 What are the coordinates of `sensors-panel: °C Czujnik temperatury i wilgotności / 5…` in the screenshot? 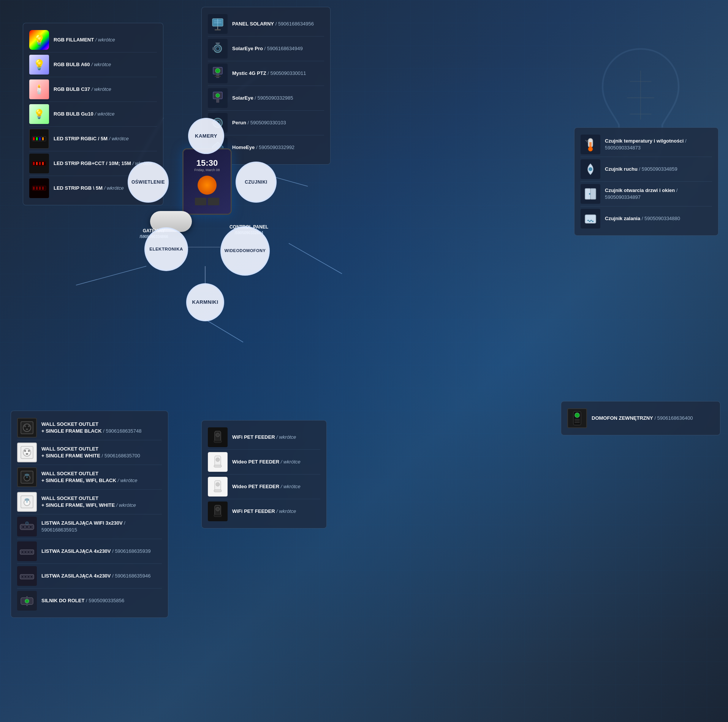 It's located at (646, 182).